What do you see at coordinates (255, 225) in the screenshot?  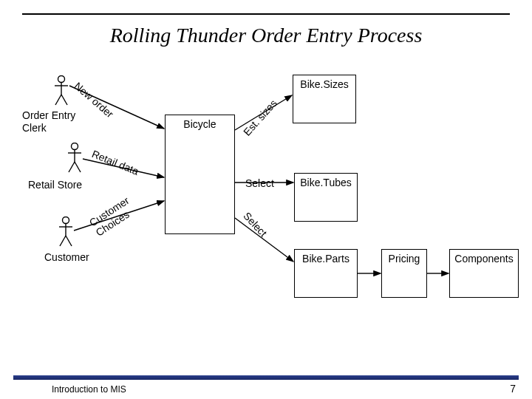 I see `edge-select-parts: Select` at bounding box center [255, 225].